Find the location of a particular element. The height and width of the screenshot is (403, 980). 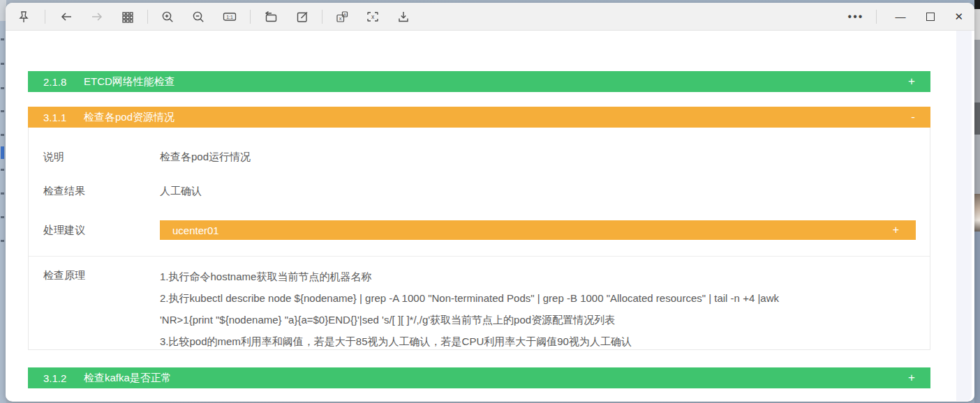

more-button: ••• is located at coordinates (856, 17).